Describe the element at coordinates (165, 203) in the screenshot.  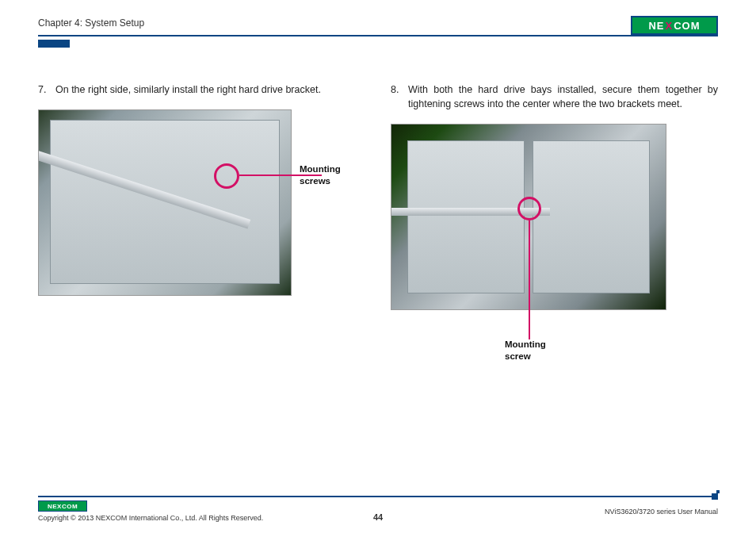
I see `photo-right-bracket` at that location.